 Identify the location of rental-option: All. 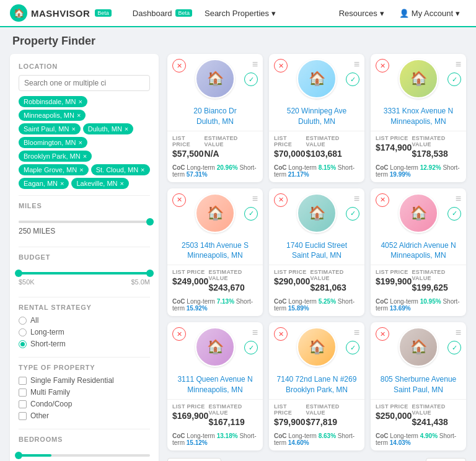
(84, 320).